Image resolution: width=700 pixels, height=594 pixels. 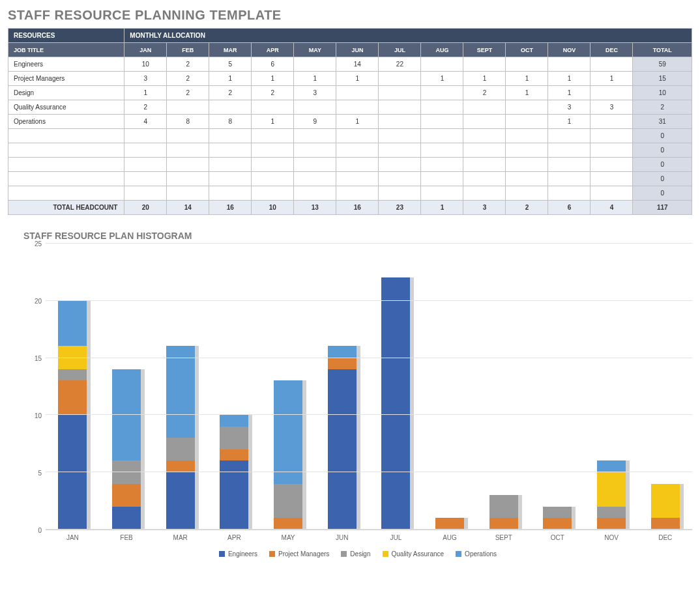 What do you see at coordinates (357, 50) in the screenshot?
I see `hdr-month: JUN` at bounding box center [357, 50].